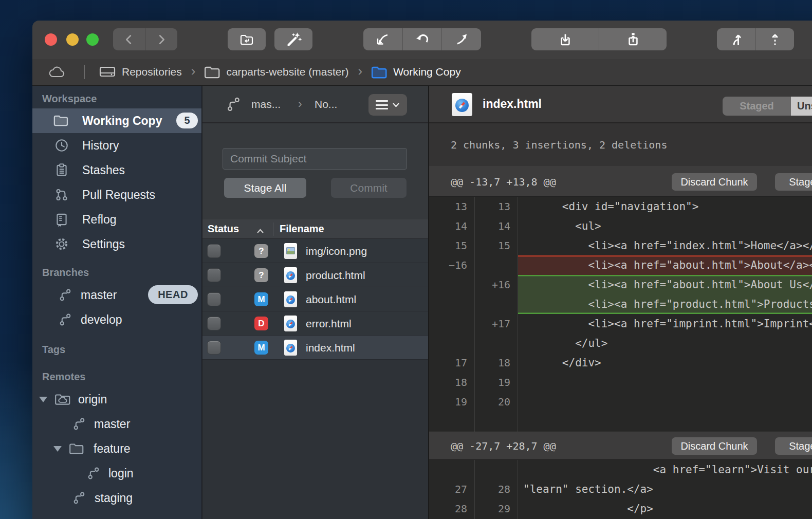 This screenshot has width=812, height=519. Describe the element at coordinates (599, 39) in the screenshot. I see `stash-actions-group` at that location.